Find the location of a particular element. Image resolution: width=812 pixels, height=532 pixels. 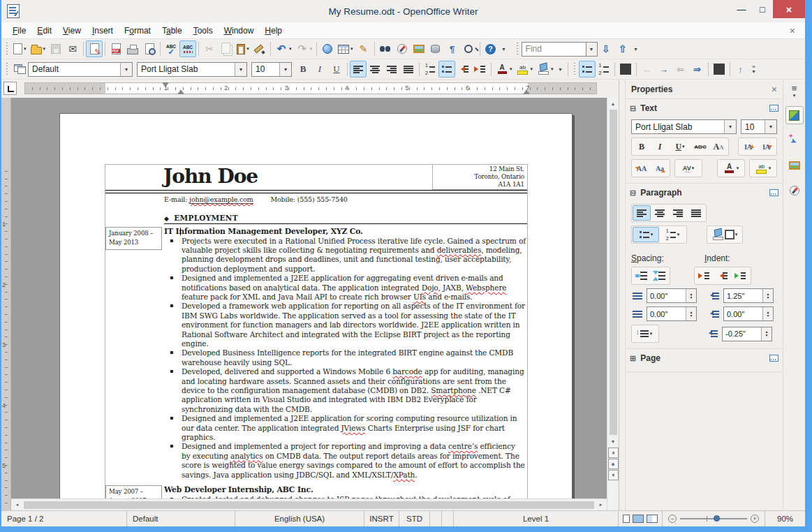

underline-button: U is located at coordinates (337, 69).